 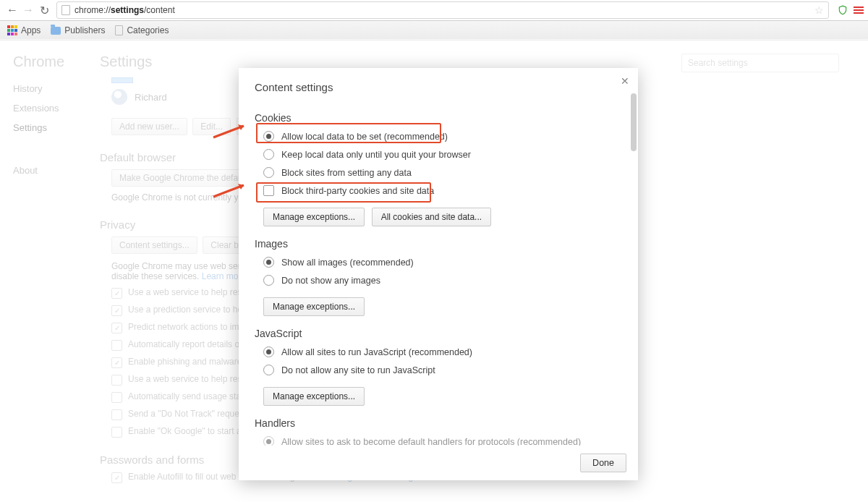 What do you see at coordinates (443, 370) in the screenshot?
I see `js-opt-block: Do not allow any site to run JavaScript` at bounding box center [443, 370].